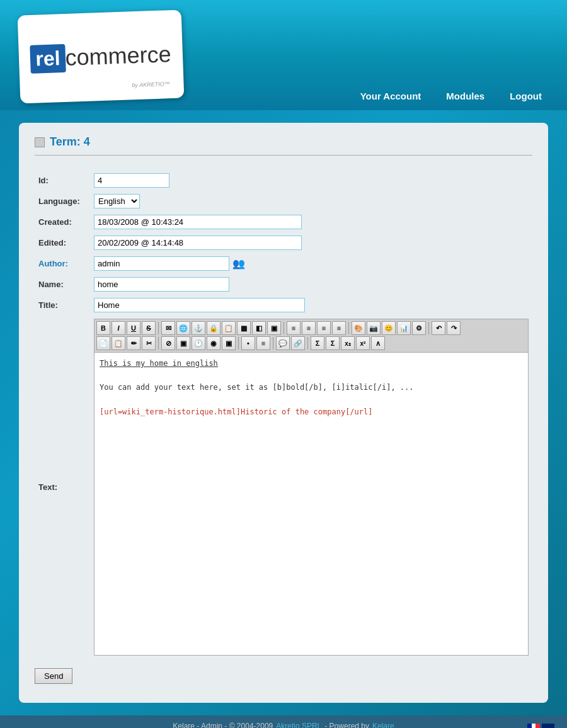  What do you see at coordinates (534, 725) in the screenshot?
I see `flag-french` at bounding box center [534, 725].